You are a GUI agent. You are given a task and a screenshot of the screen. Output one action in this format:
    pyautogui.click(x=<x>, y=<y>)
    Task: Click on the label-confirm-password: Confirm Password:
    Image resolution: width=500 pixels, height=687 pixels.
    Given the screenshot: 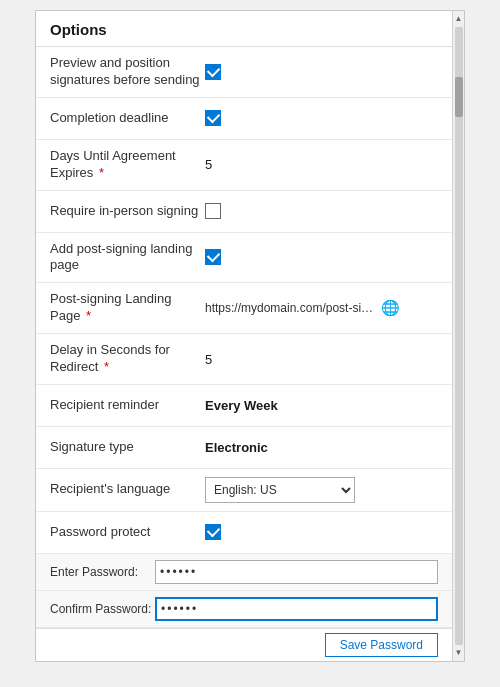 What is the action you would take?
    pyautogui.click(x=102, y=609)
    